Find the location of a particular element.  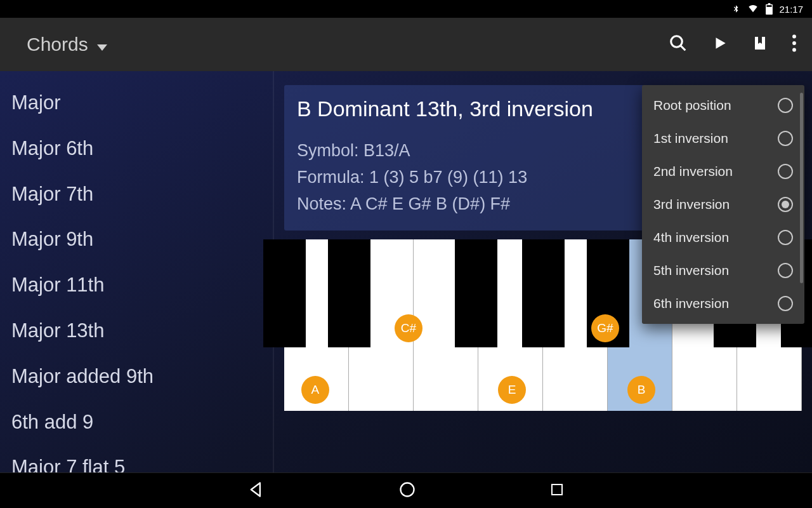

scrollbar is located at coordinates (802, 188).